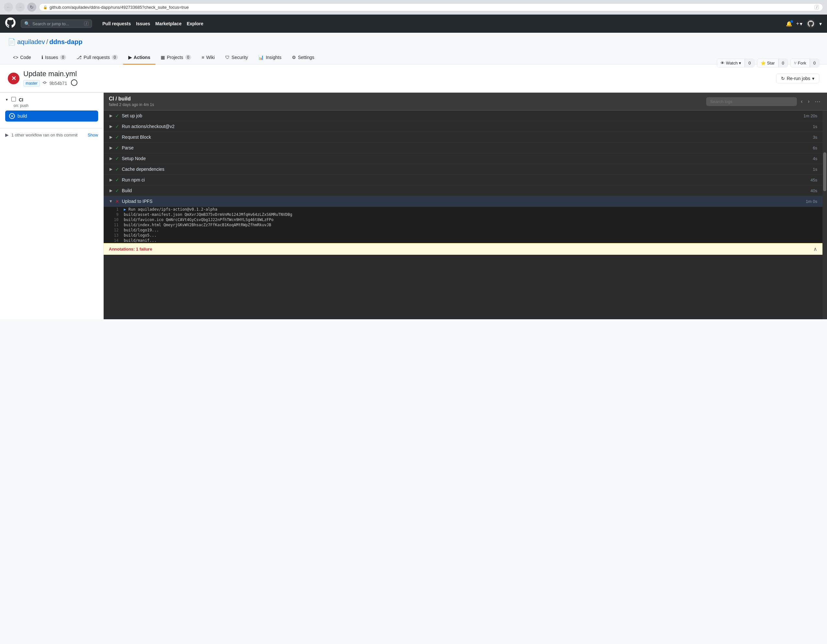  What do you see at coordinates (795, 63) in the screenshot?
I see `fork-icon: ⑂` at bounding box center [795, 63].